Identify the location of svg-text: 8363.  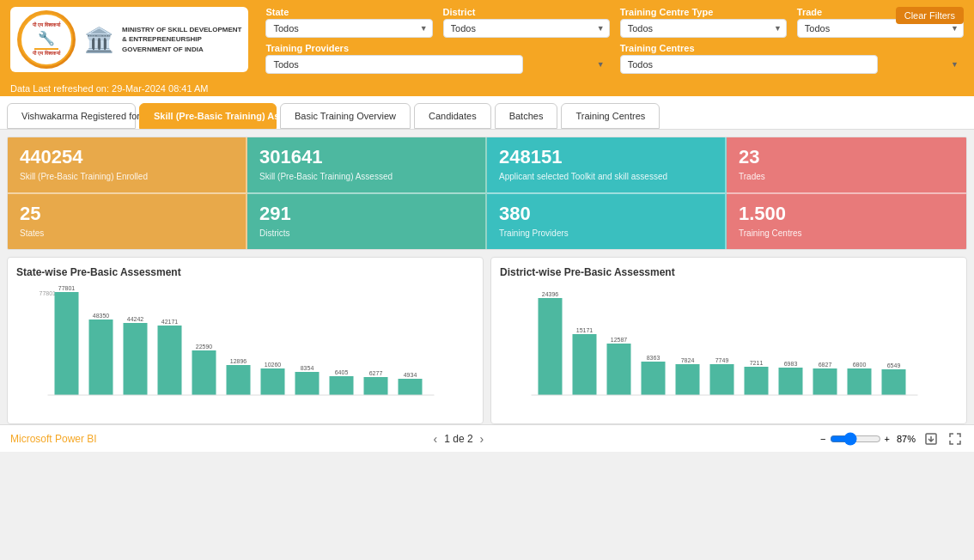
(654, 357).